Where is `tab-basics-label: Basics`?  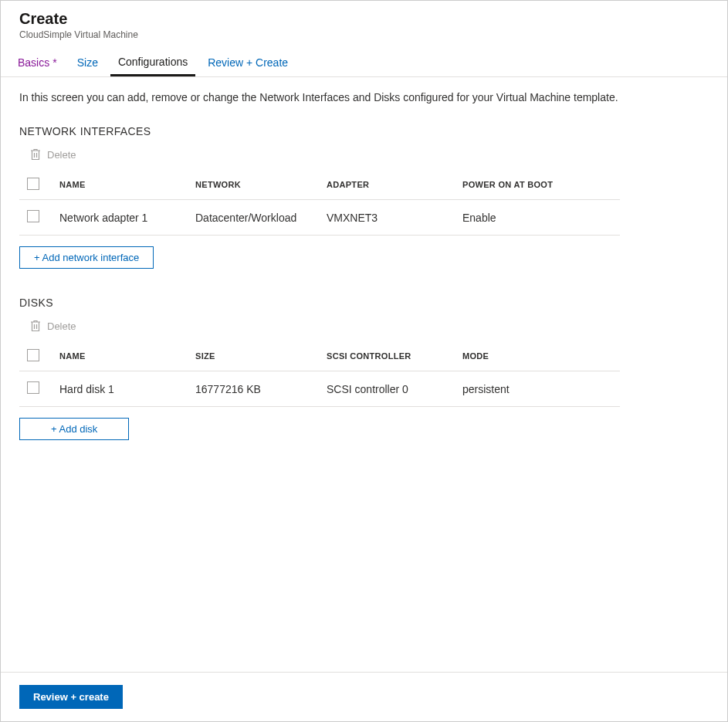 tab-basics-label: Basics is located at coordinates (34, 63).